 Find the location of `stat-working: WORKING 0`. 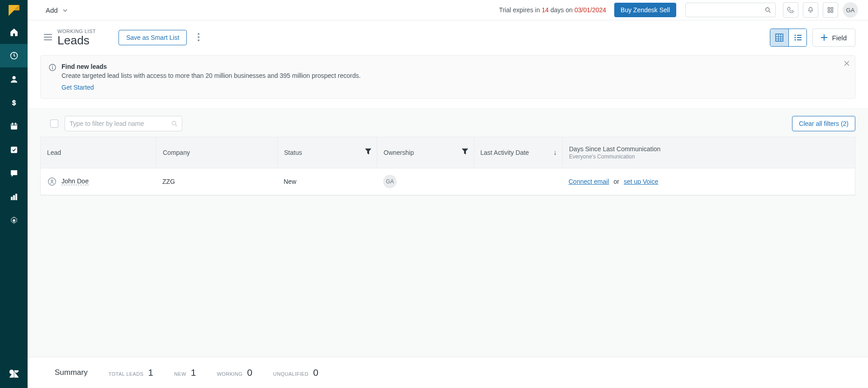

stat-working: WORKING 0 is located at coordinates (235, 373).